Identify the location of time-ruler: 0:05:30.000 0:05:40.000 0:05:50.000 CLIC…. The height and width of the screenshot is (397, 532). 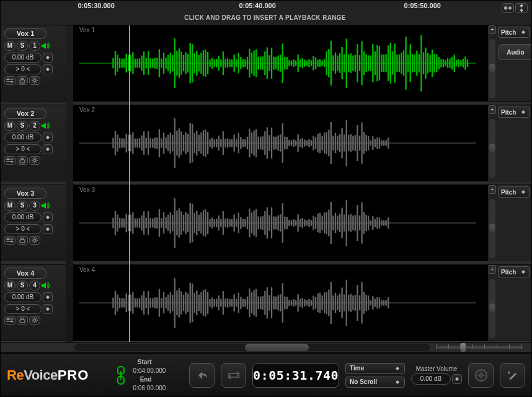
(265, 12).